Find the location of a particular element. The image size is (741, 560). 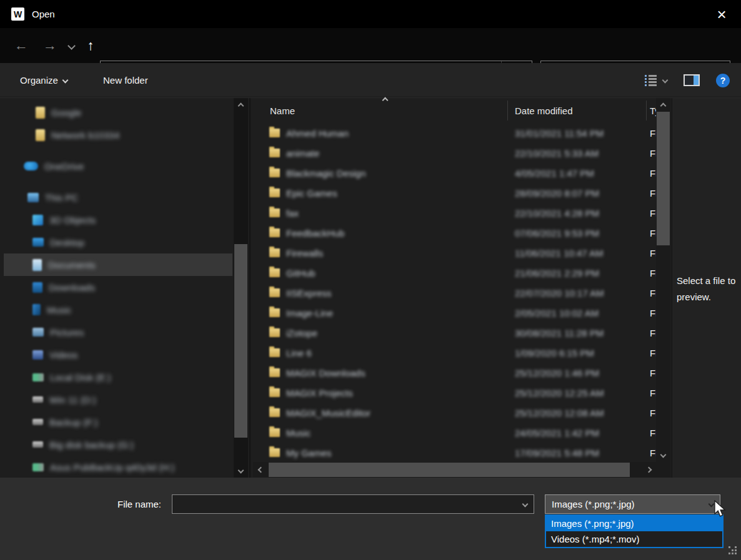

file-list-scrollbar is located at coordinates (664, 280).